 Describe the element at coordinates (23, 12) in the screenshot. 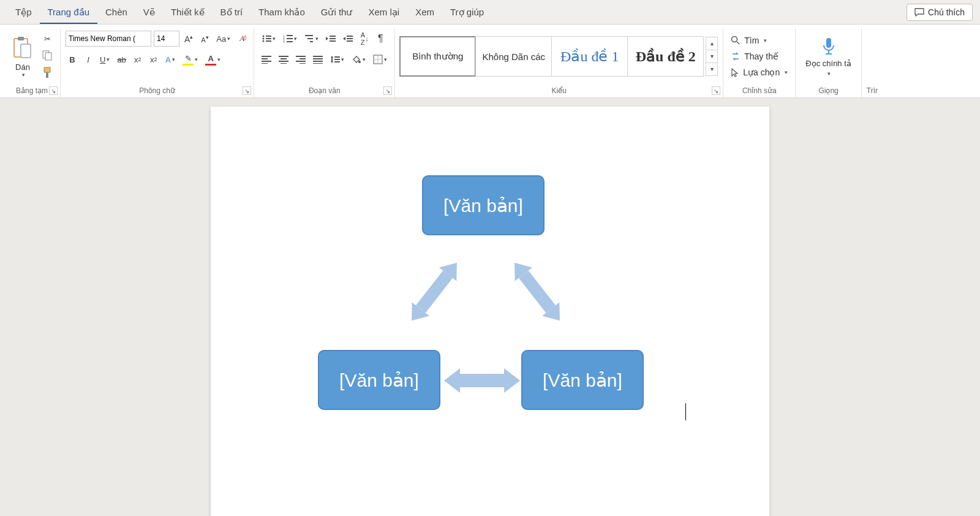

I see `tab-file: Tệp` at that location.